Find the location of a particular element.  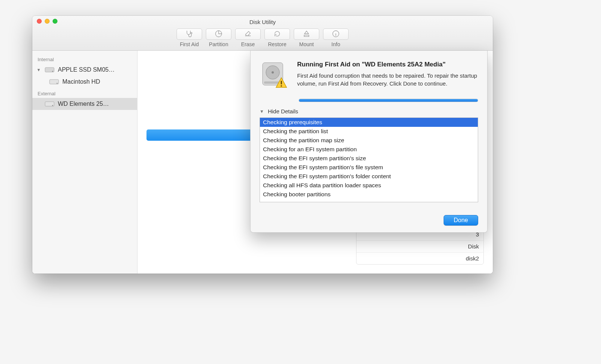

toolbar-label: Info is located at coordinates (336, 44).